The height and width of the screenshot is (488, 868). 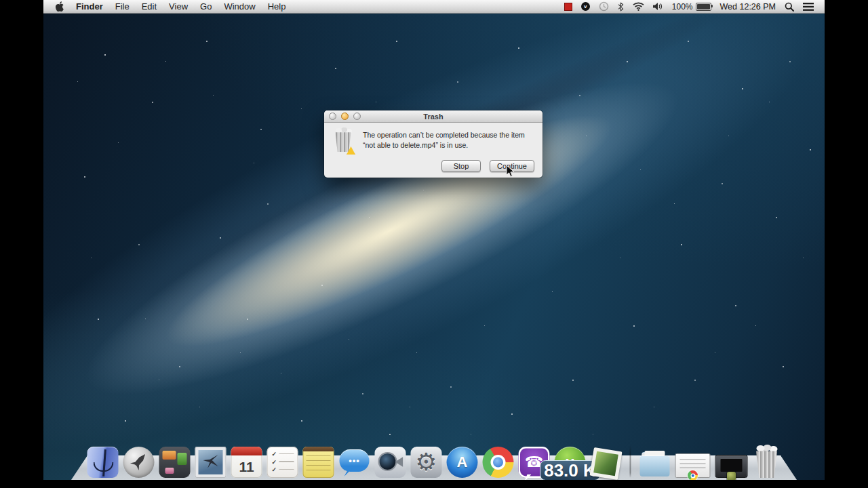 I want to click on minimize-button, so click(x=344, y=117).